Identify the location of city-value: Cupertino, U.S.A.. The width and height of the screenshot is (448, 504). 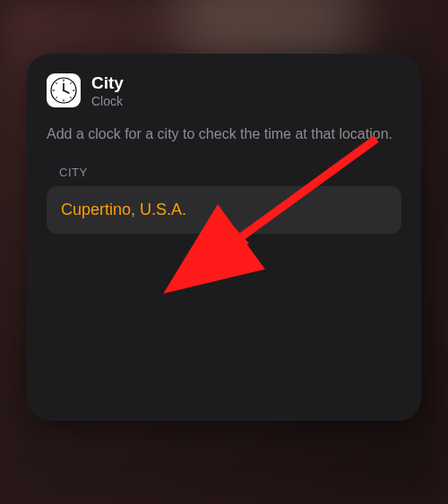
(124, 209).